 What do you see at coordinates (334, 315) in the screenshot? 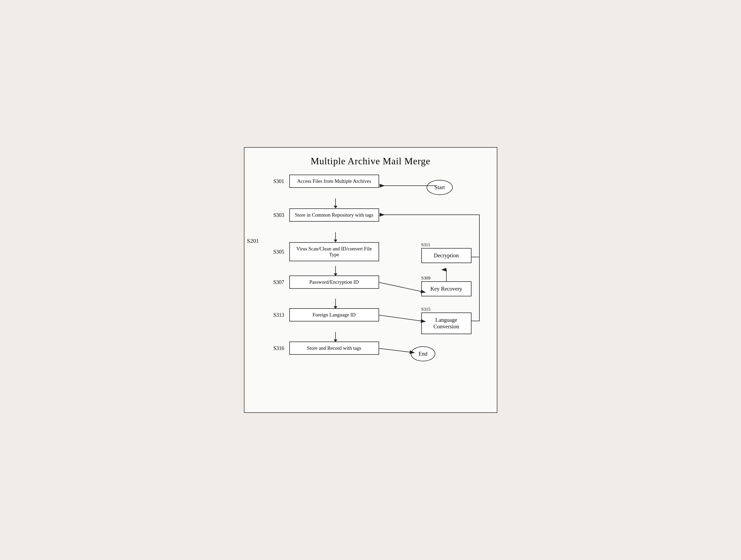
I see `box-s313: Foreign Language ID` at bounding box center [334, 315].